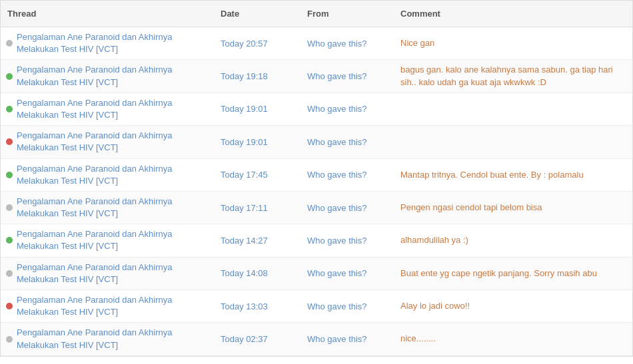  What do you see at coordinates (257, 13) in the screenshot?
I see `header-date: Date` at bounding box center [257, 13].